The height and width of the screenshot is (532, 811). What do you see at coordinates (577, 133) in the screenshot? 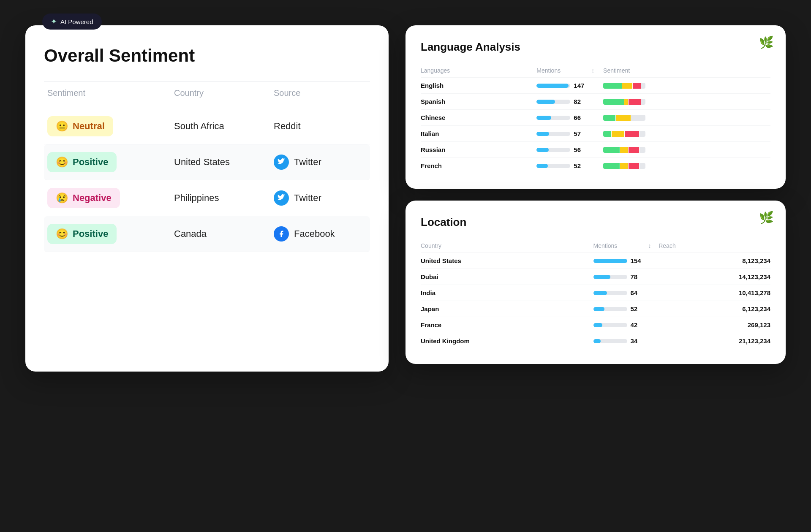
I see `lang-mentions: 57` at bounding box center [577, 133].